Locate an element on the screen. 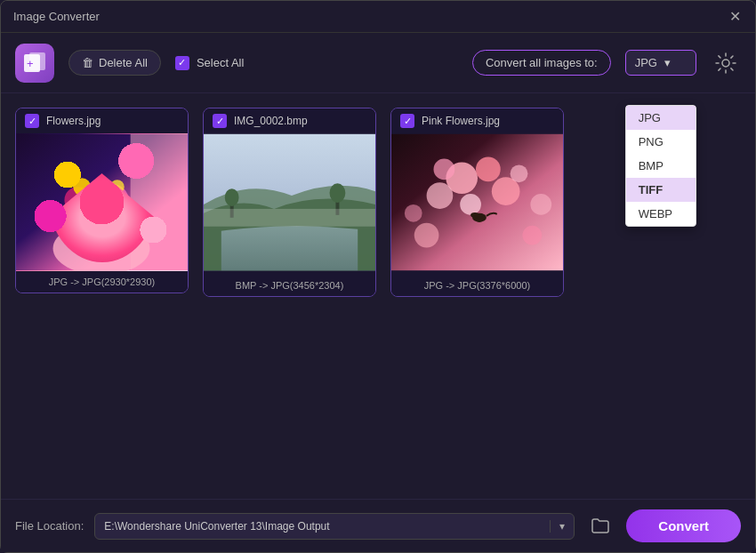 The height and width of the screenshot is (553, 756). footer: File Location: ▾ Convert is located at coordinates (378, 525).